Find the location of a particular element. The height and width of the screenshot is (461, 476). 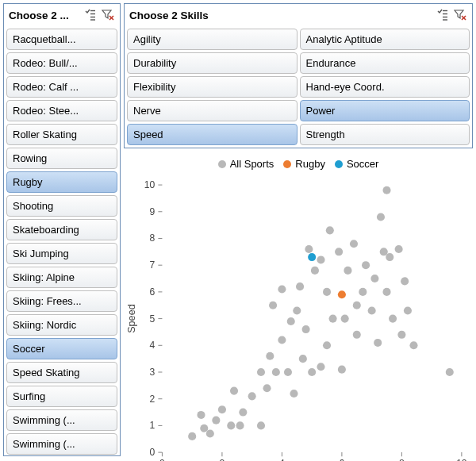

legend-item-soccer: Soccer is located at coordinates (357, 163).